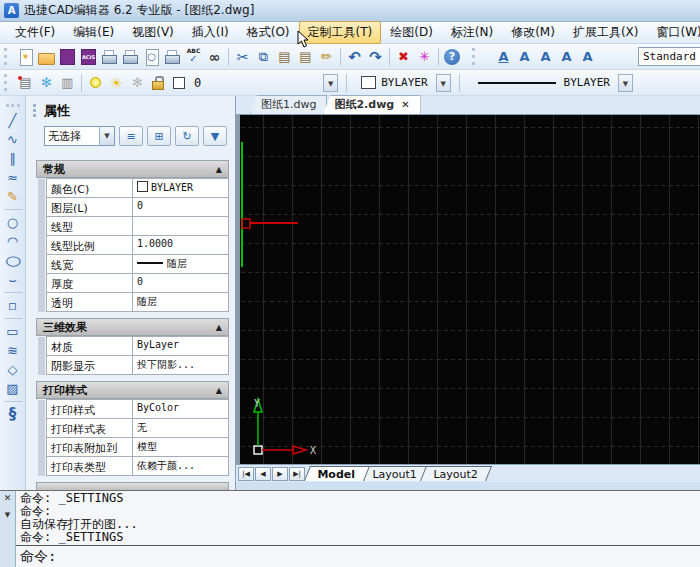  What do you see at coordinates (130, 57) in the screenshot?
I see `print-icon` at bounding box center [130, 57].